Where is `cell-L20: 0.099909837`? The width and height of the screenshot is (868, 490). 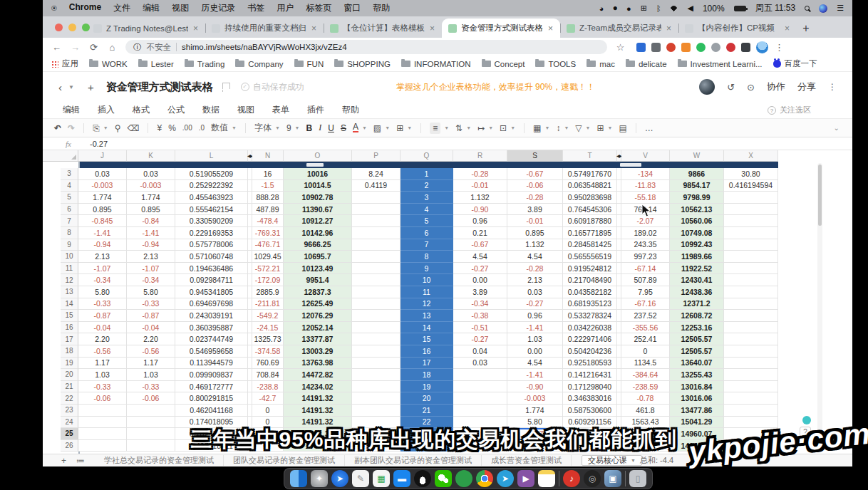 cell-L20: 0.099909837 is located at coordinates (212, 375).